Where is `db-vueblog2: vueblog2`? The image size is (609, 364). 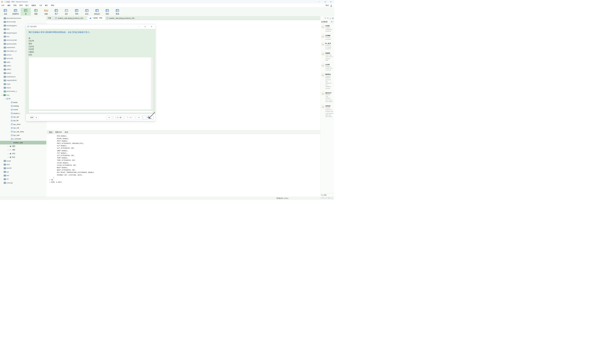
db-vueblog2: vueblog2 is located at coordinates (23, 183).